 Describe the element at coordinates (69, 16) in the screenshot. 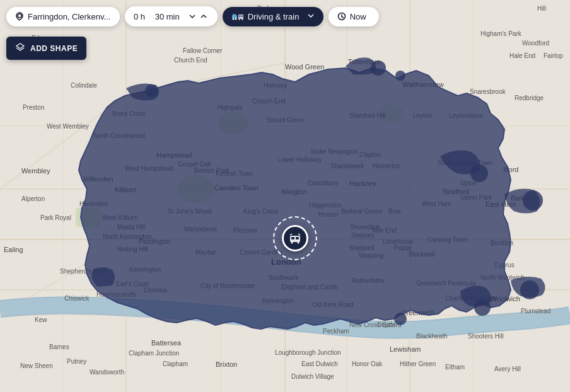

I see `location-text: Farringdon, Clerkenv...` at that location.